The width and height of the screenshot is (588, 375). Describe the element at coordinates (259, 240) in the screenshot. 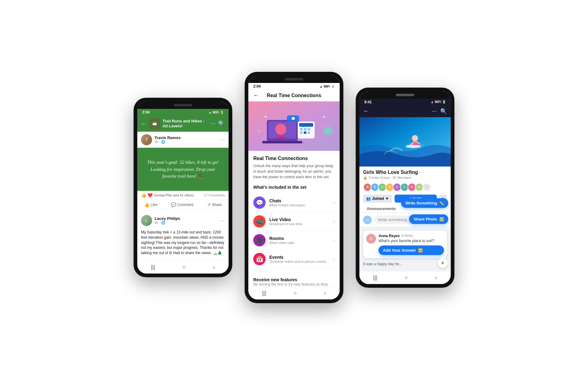

I see `feature-icon: 🎥` at that location.